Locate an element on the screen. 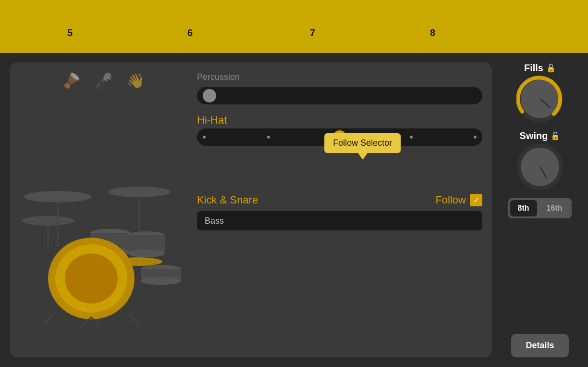 This screenshot has height=367, width=588. tooltip-spacer is located at coordinates (340, 170).